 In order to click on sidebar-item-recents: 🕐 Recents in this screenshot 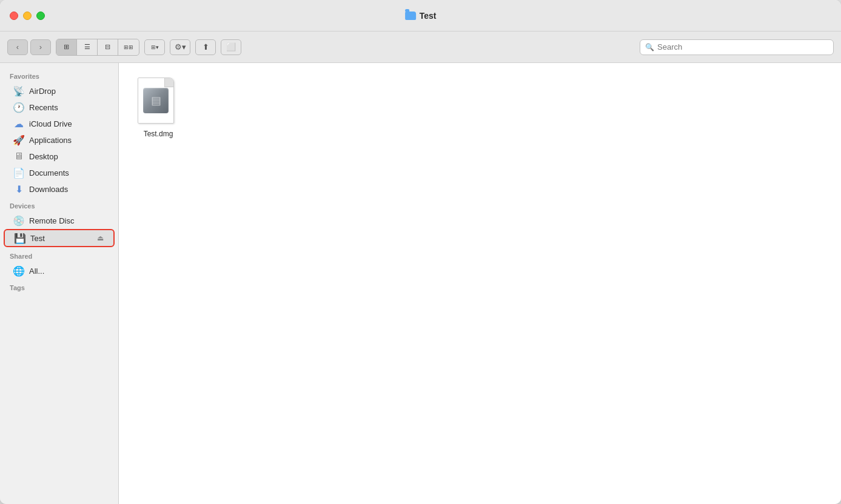, I will do `click(59, 107)`.